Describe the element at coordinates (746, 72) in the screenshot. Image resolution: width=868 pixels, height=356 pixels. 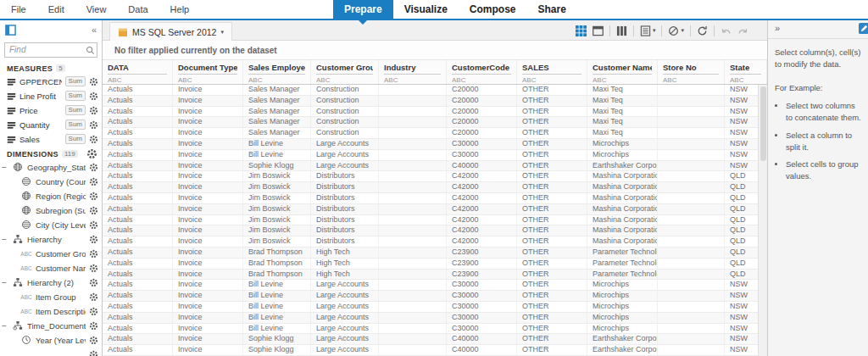
I see `column-header: StateABC` at that location.